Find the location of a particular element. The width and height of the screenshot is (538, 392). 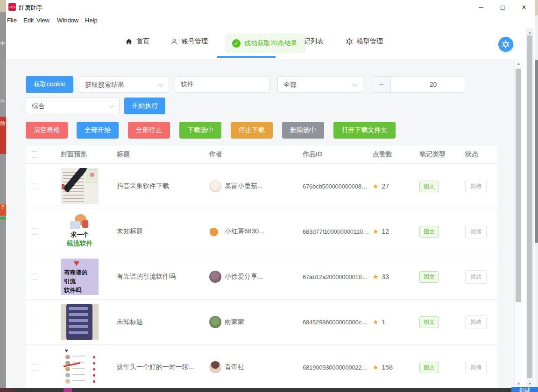

download-selected-button: 下载选中 is located at coordinates (200, 130).